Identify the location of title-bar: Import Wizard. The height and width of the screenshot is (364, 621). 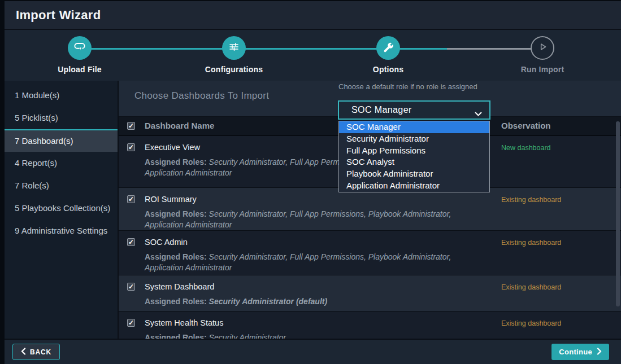
(313, 16).